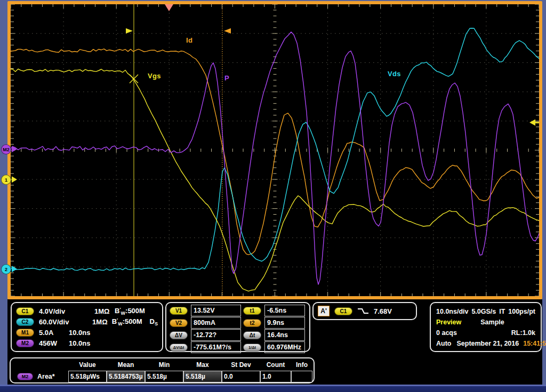  What do you see at coordinates (155, 76) in the screenshot?
I see `vgs-trace-label: Vgs` at bounding box center [155, 76].